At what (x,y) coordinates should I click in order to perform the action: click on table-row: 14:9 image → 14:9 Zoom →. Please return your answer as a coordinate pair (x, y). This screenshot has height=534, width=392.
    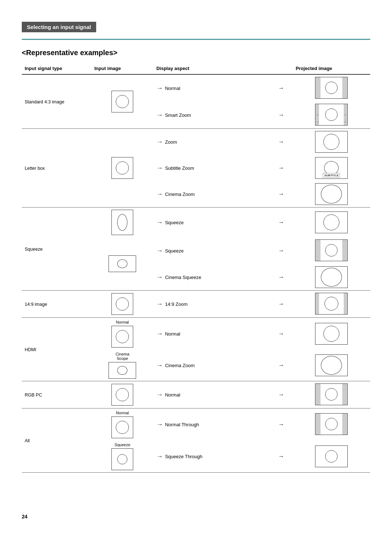
    Looking at the image, I should click on (196, 304).